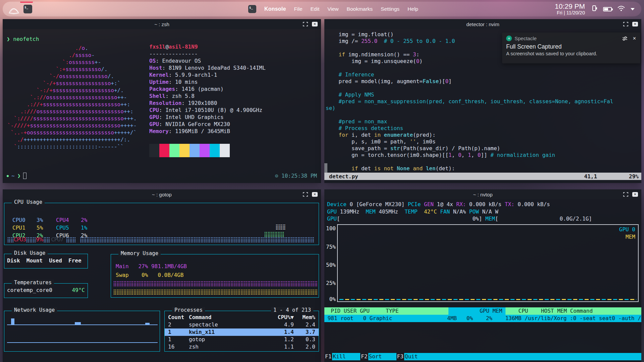 The width and height of the screenshot is (644, 362). What do you see at coordinates (207, 103) in the screenshot?
I see `info-row: Resolution: 1920x1080` at bounding box center [207, 103].